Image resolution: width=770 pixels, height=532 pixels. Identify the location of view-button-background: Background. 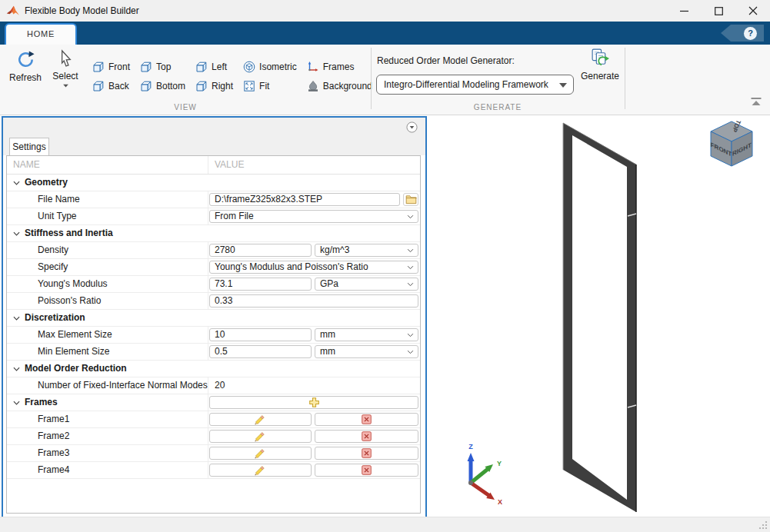
(340, 86).